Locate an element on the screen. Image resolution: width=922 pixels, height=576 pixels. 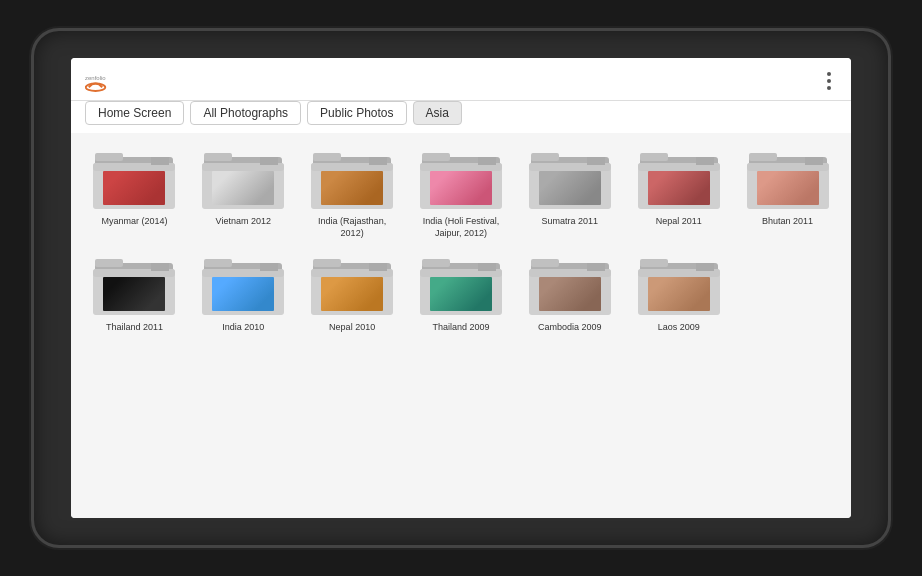
folder-item: Thailand 2009 is located at coordinates (462, 292).